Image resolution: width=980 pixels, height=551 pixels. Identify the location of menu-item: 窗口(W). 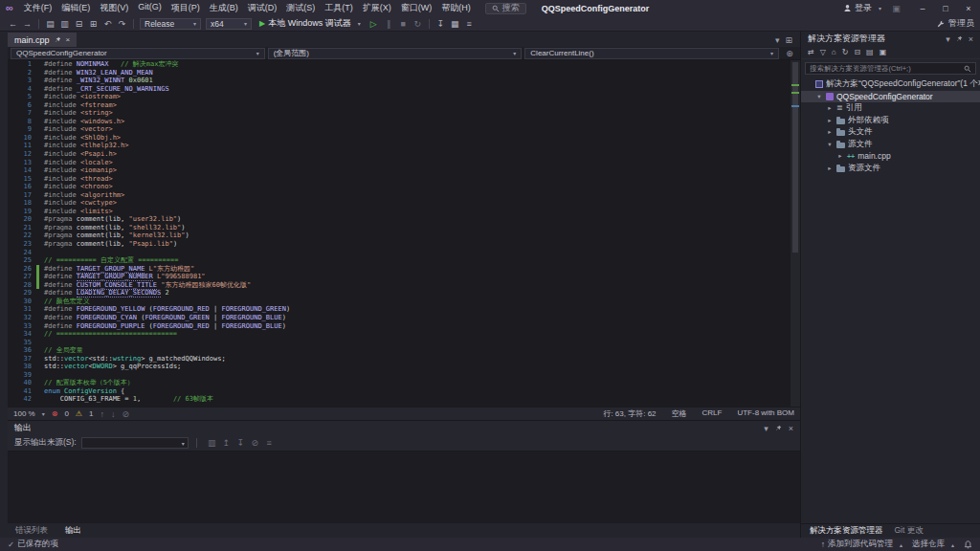
(417, 8).